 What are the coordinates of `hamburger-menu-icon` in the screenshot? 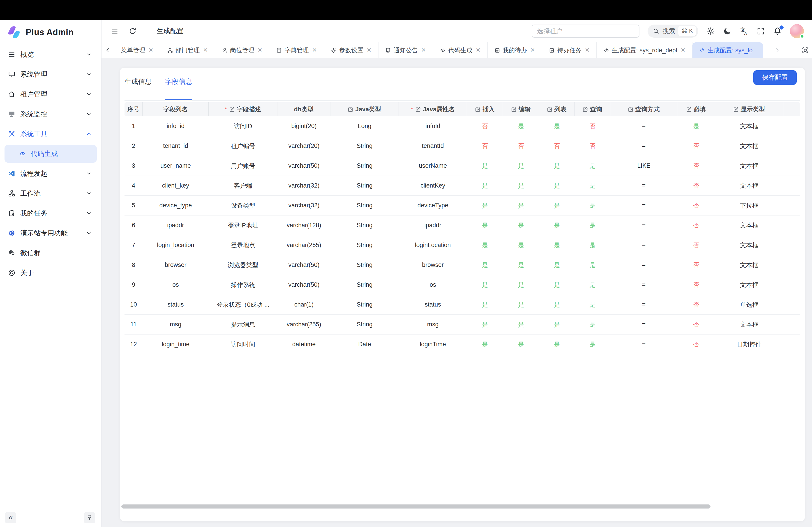 It's located at (115, 31).